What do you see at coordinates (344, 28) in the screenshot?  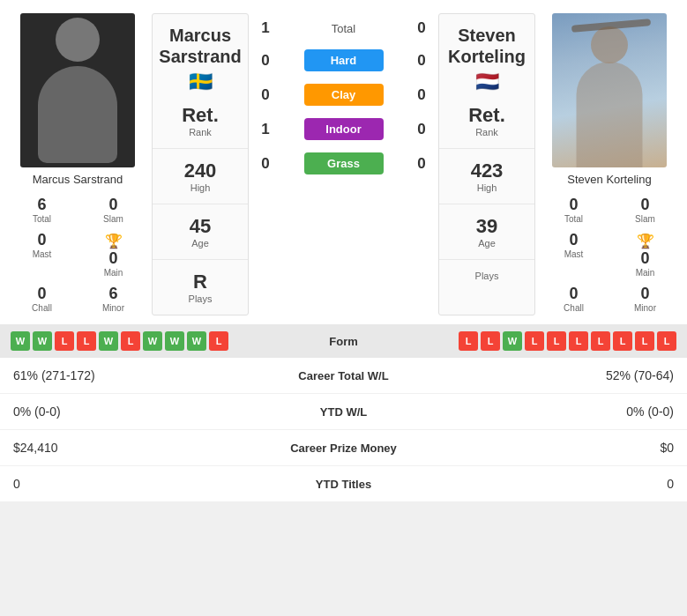 I see `total-label: Total` at bounding box center [344, 28].